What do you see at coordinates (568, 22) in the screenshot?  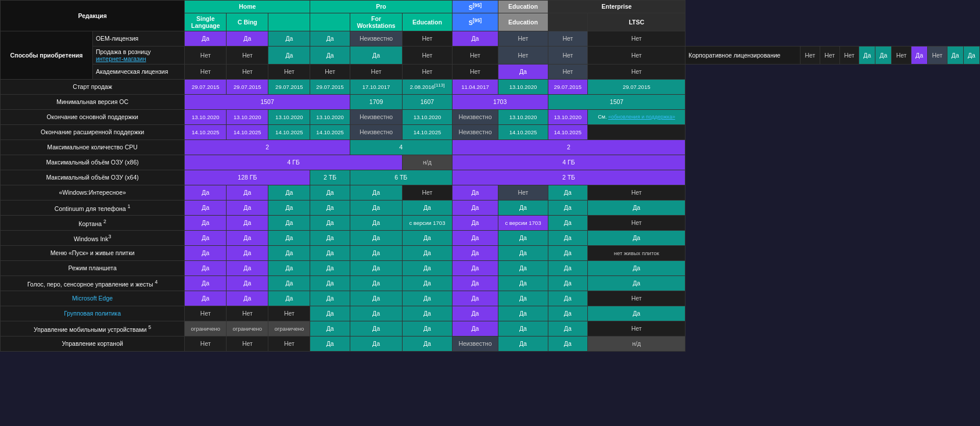 I see `subheader-enterprise-blank` at bounding box center [568, 22].